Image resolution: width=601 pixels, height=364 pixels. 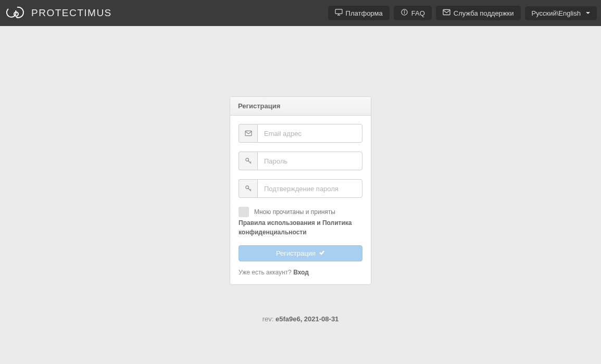 What do you see at coordinates (266, 272) in the screenshot?
I see `have-account-text: Уже есть аккаунт?` at bounding box center [266, 272].